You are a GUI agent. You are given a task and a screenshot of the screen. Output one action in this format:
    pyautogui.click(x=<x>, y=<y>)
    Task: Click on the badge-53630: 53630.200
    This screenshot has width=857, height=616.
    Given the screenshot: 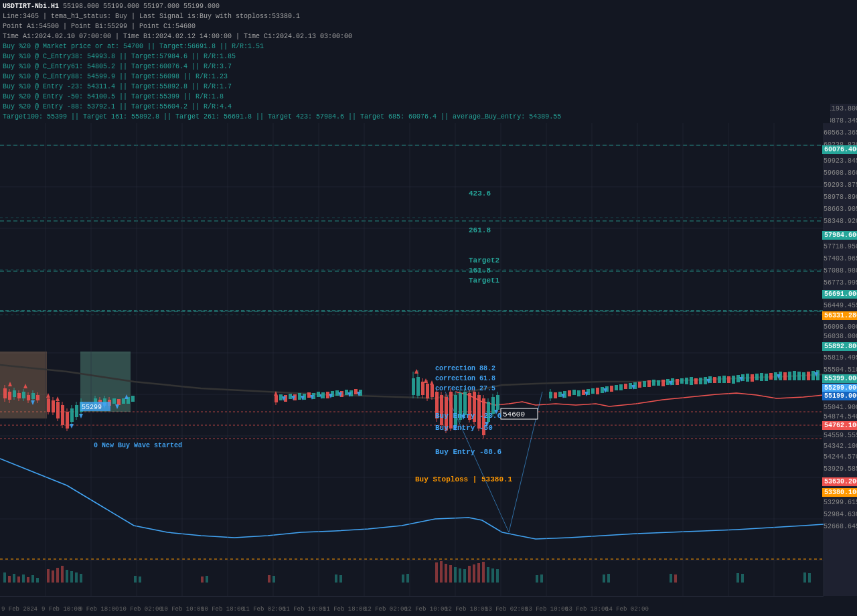 What is the action you would take?
    pyautogui.click(x=840, y=482)
    